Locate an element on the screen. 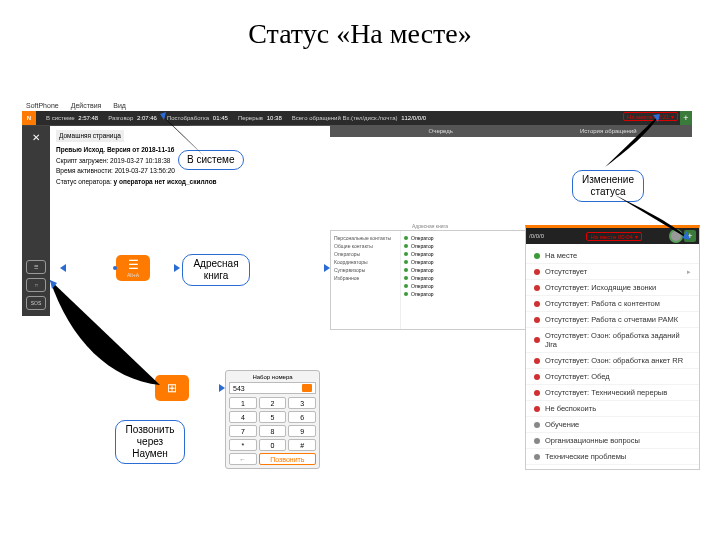  dialpad-popup: Набор номера 543 123456789*0#←Позвонить is located at coordinates (272, 420).